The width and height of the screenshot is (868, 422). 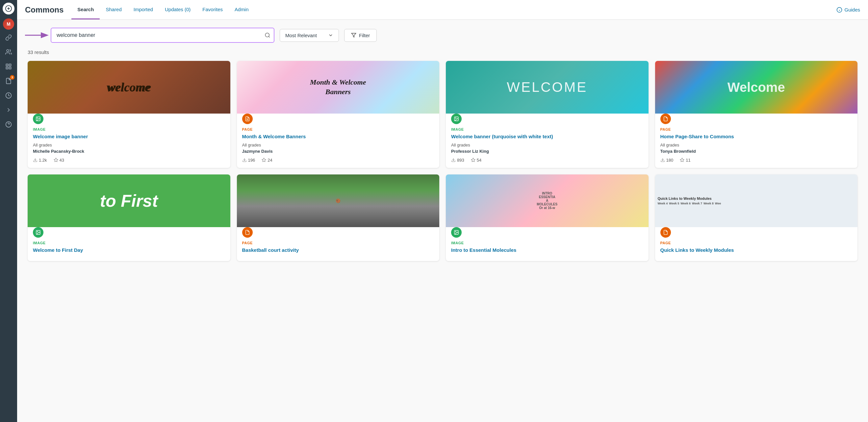 I want to click on card-home-page: Welcome PAGE Home Page-Share to Commons …, so click(x=756, y=115).